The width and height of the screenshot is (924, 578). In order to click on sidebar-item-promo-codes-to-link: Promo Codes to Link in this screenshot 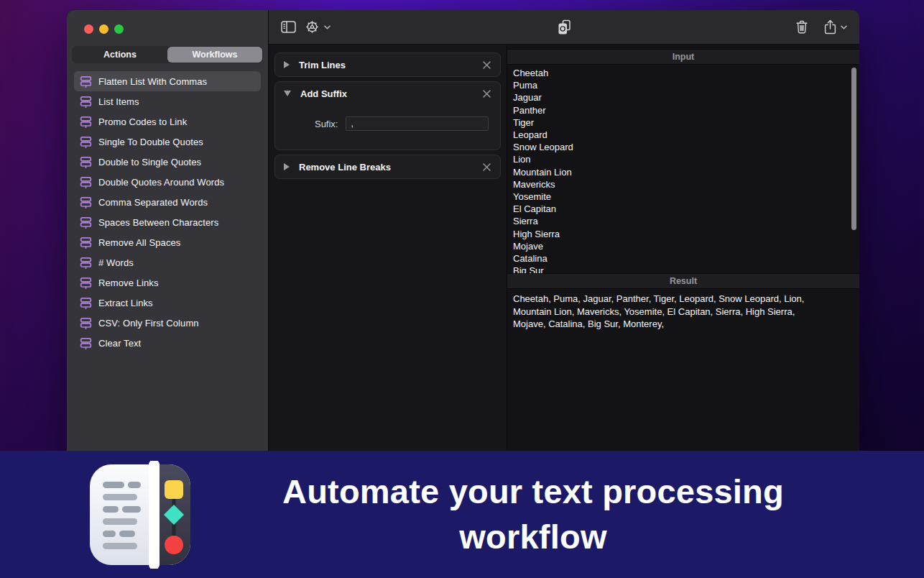, I will do `click(167, 121)`.